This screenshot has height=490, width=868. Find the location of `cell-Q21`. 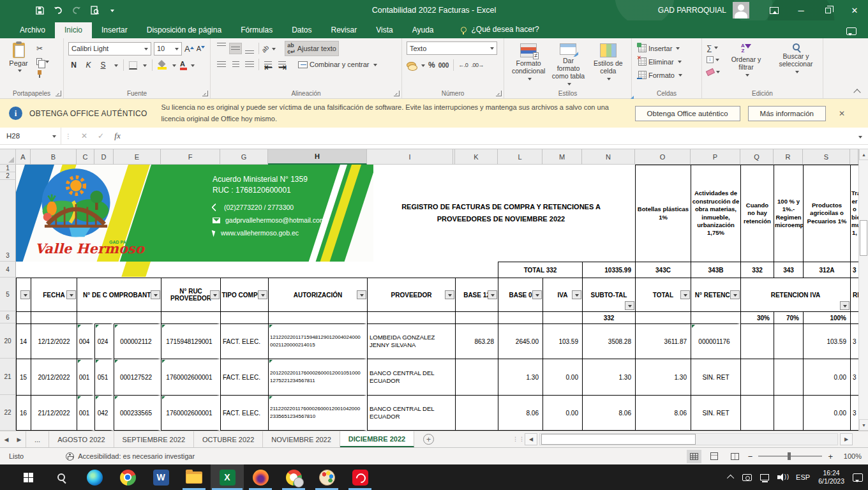

cell-Q21 is located at coordinates (757, 376).